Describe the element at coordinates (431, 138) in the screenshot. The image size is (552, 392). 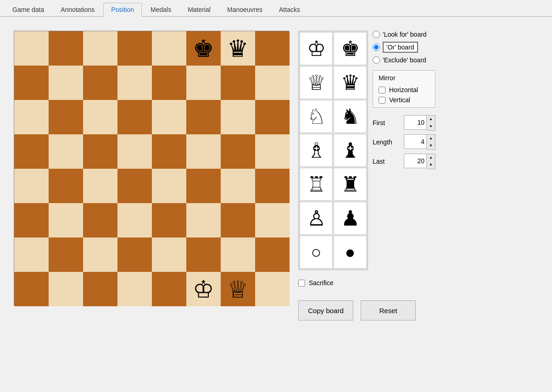
I see `length-spin-up: ▲` at that location.